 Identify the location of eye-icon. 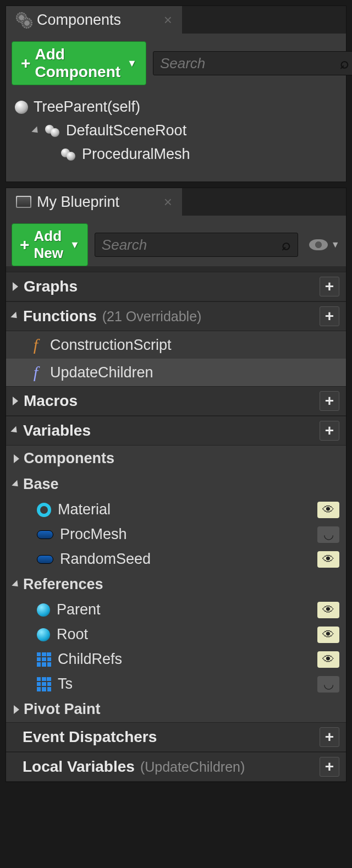
(318, 245).